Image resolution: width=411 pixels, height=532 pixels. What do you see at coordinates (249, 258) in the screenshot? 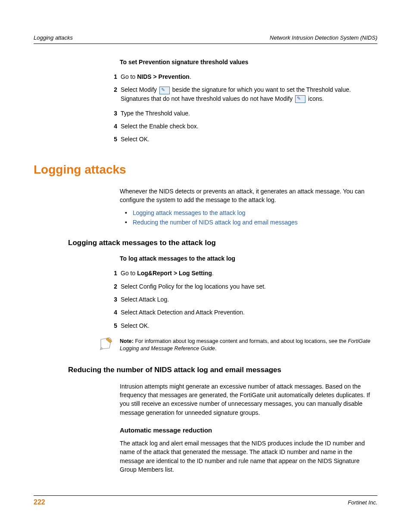
I see `proc2-title: To log attack messages to the attack log` at bounding box center [249, 258].